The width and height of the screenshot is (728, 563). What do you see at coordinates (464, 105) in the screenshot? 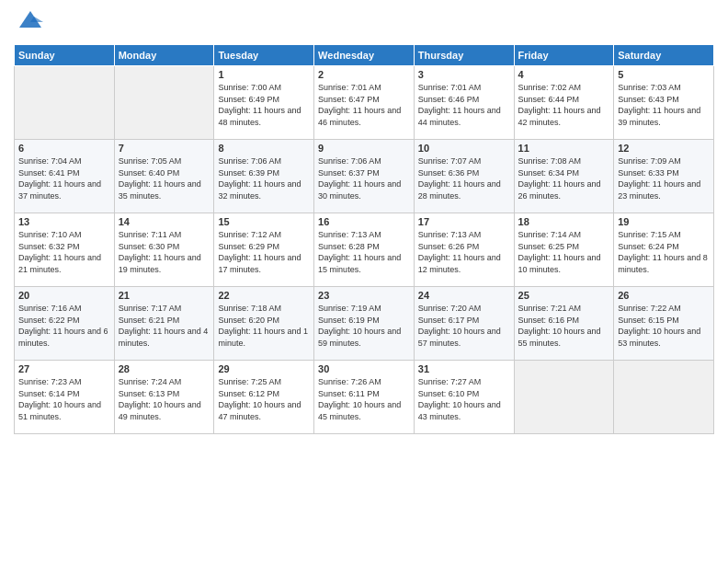
I see `day-info: Sunrise: 7:01 AM Sunset: 6:46 PM Dayligh…` at bounding box center [464, 105].